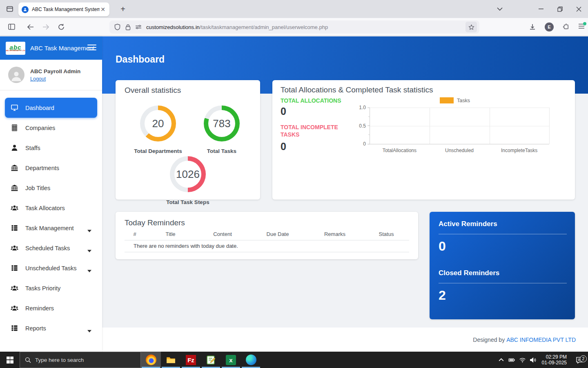 This screenshot has width=588, height=368. Describe the element at coordinates (267, 242) in the screenshot. I see `reminders-table: #TitleContentDue DateRemarksStatus There…` at that location.